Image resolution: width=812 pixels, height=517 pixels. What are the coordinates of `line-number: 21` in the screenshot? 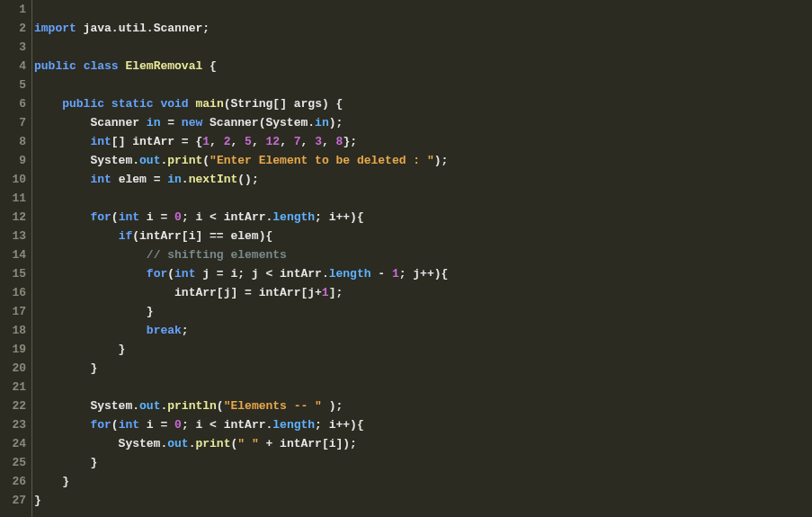 It's located at (16, 387).